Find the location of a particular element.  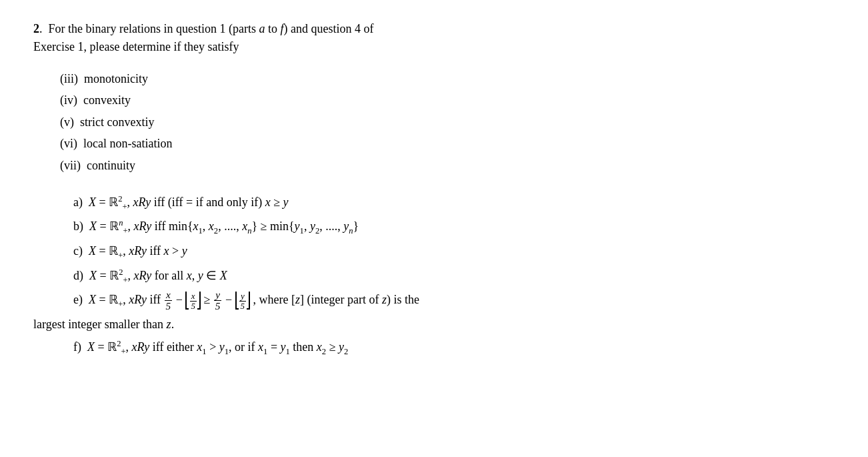

question-text: 2. For the binary relations in question … is located at coordinates (433, 38).